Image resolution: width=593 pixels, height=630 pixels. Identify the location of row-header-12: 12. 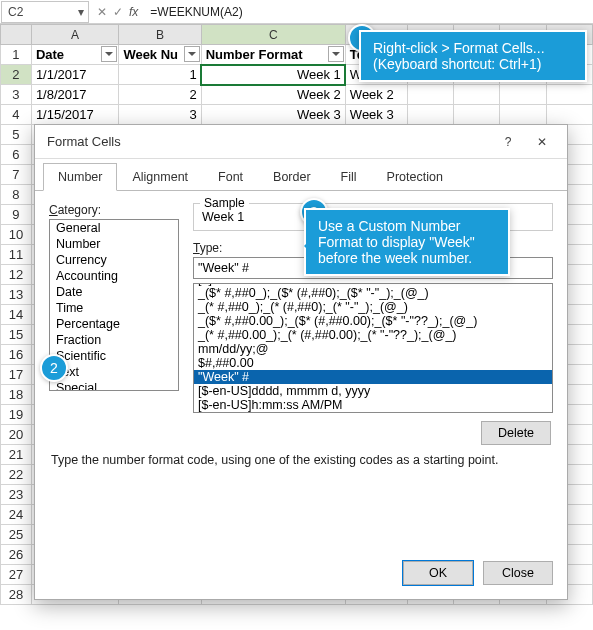
(16, 275).